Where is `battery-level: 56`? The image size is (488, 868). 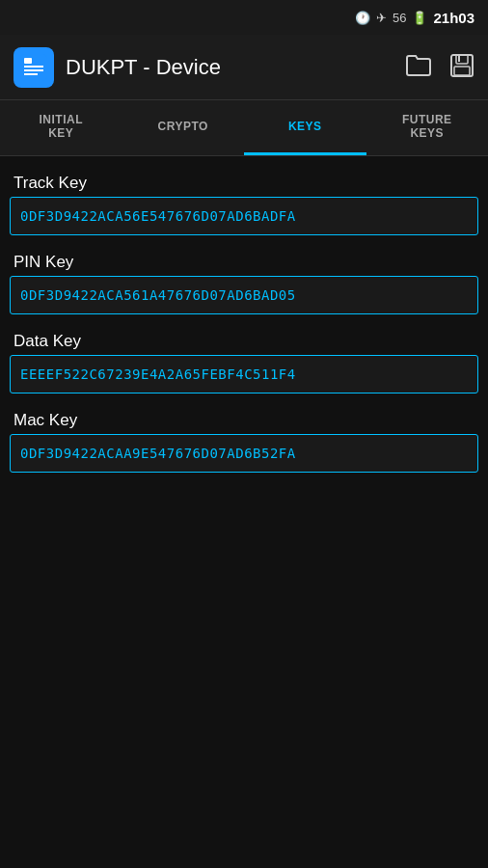 battery-level: 56 is located at coordinates (399, 17).